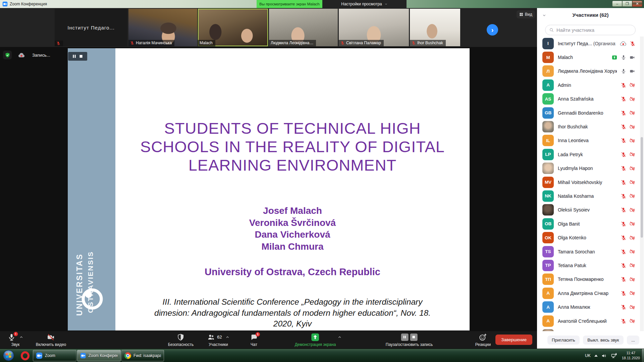  What do you see at coordinates (548, 252) in the screenshot?
I see `participant-avatar: TS` at bounding box center [548, 252].